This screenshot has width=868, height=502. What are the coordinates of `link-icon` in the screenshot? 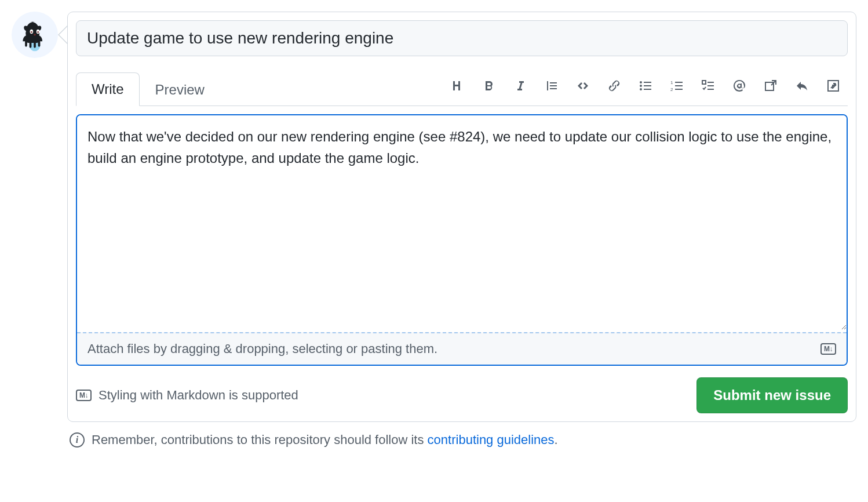 It's located at (614, 86).